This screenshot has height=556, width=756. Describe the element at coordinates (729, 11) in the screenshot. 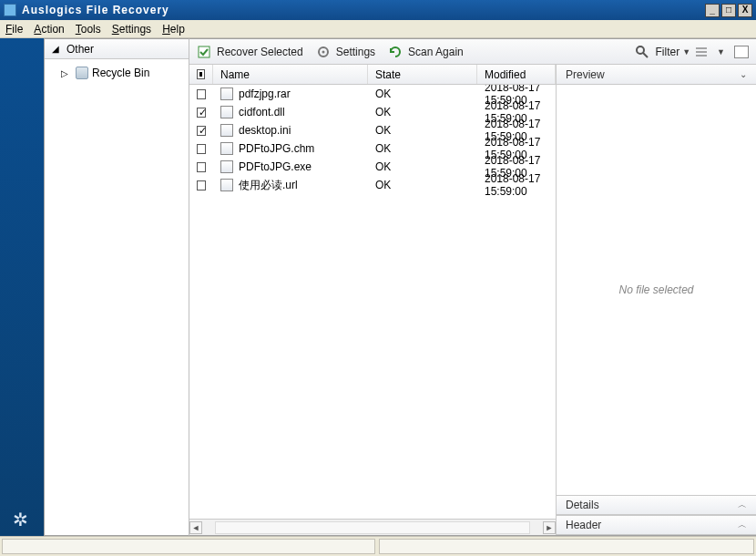

I see `maximize-button: □` at that location.